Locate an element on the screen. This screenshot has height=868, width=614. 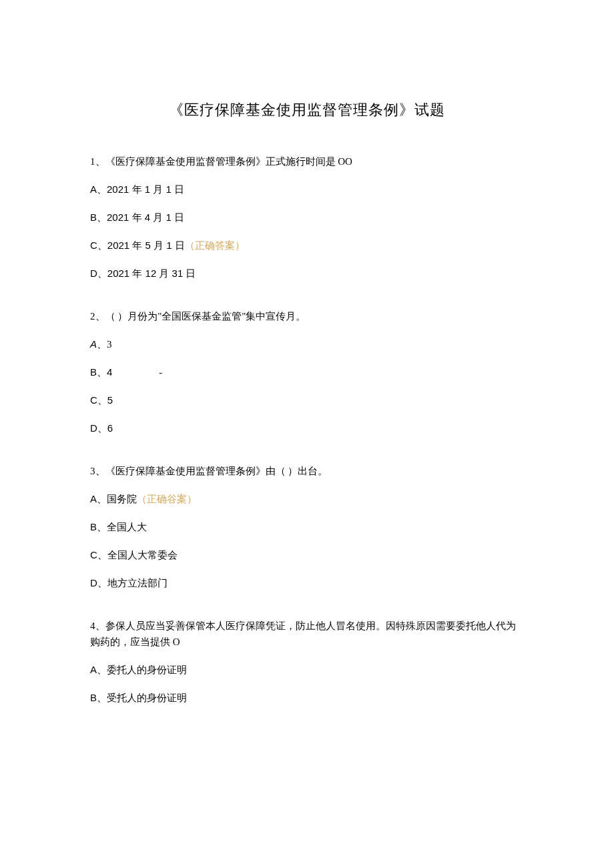
question-4: 4、参保人员应当妥善保管本人医疗保障凭证，防止他人冒名使用。因特殊原因需要委托他… is located at coordinates (307, 662).